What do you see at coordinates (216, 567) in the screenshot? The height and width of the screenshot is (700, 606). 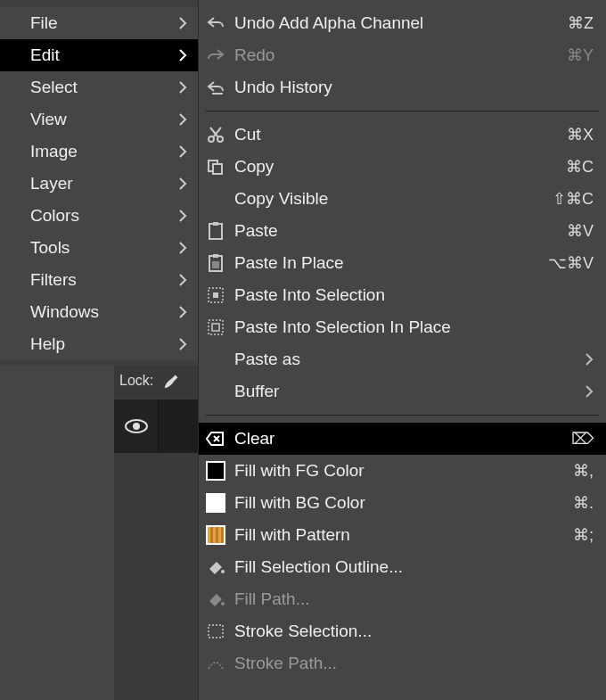 I see `bucket-icon` at bounding box center [216, 567].